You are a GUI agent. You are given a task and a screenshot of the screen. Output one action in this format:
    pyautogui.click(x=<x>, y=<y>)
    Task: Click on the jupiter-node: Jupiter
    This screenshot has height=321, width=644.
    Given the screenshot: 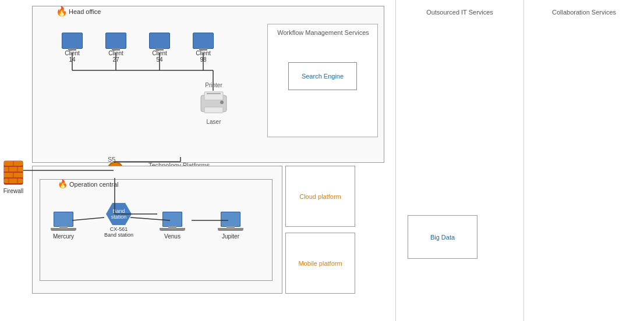 What is the action you would take?
    pyautogui.click(x=231, y=226)
    